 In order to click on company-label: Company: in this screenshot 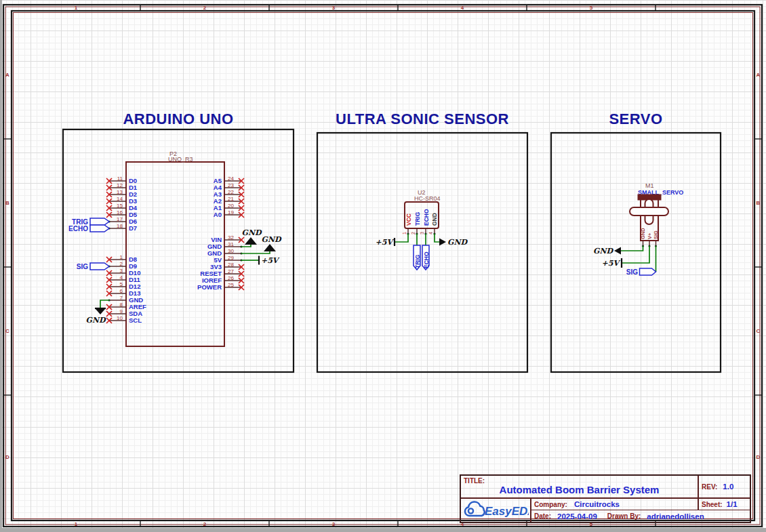, I will do `click(550, 504)`.